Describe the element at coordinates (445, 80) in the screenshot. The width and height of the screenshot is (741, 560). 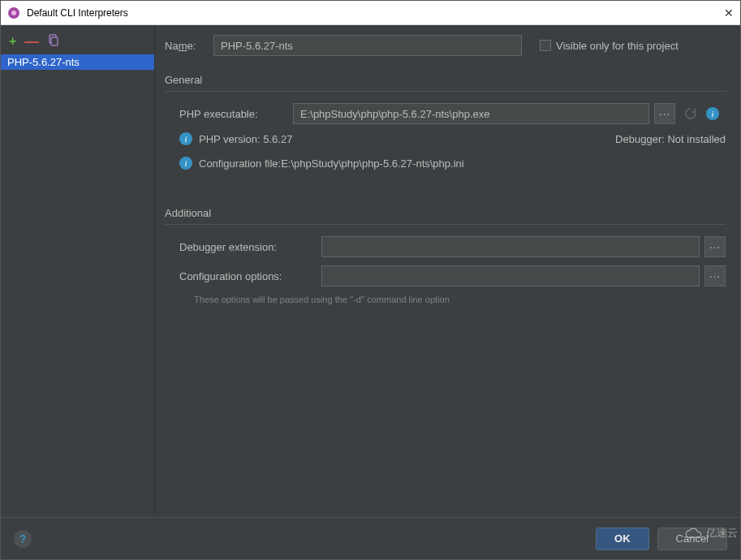
I see `general-title: General` at that location.